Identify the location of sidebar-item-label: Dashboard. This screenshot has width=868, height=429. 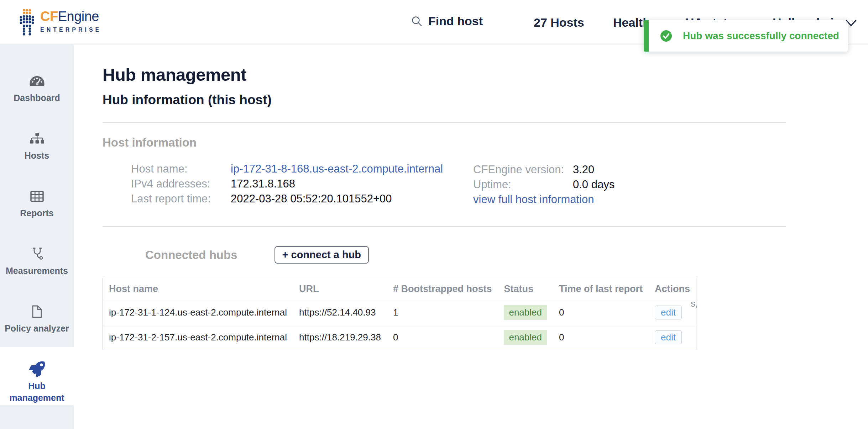
(37, 98).